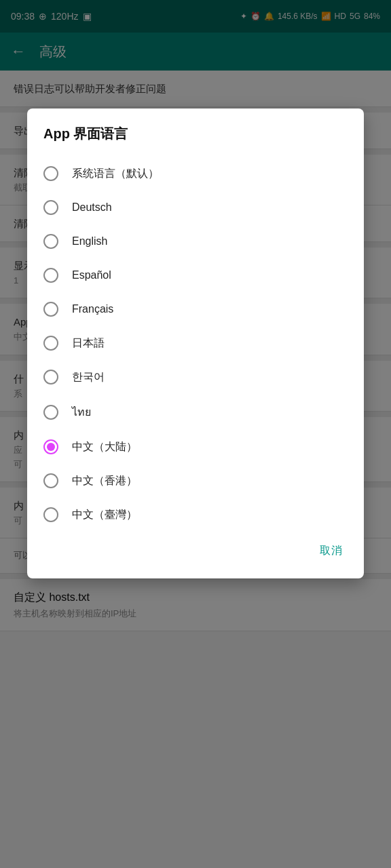 The width and height of the screenshot is (391, 868). I want to click on radio-circle-system, so click(51, 174).